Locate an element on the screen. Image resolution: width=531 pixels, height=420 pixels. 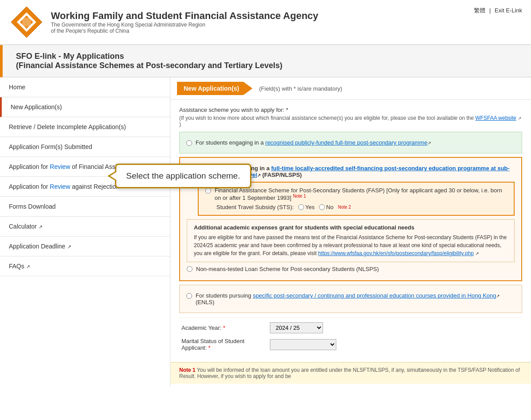
enls-section: For students pursuing specific post-seco… is located at coordinates (350, 299).